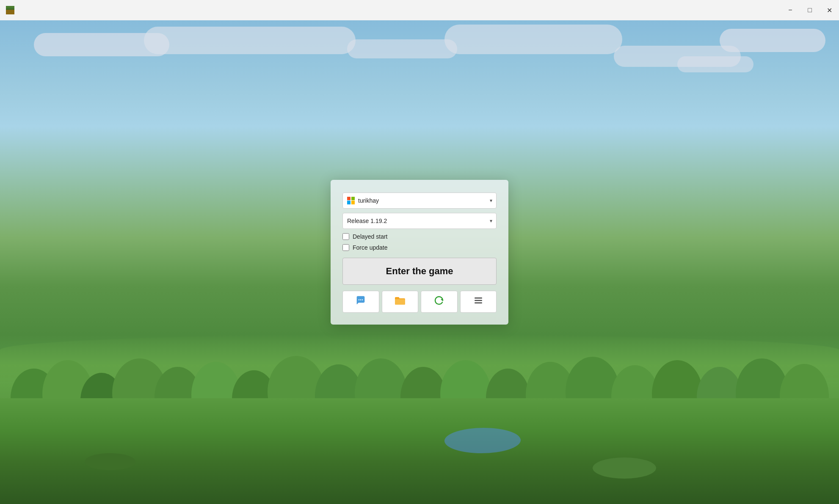 Image resolution: width=839 pixels, height=504 pixels. Describe the element at coordinates (370, 248) in the screenshot. I see `force-update-label: Force update` at that location.